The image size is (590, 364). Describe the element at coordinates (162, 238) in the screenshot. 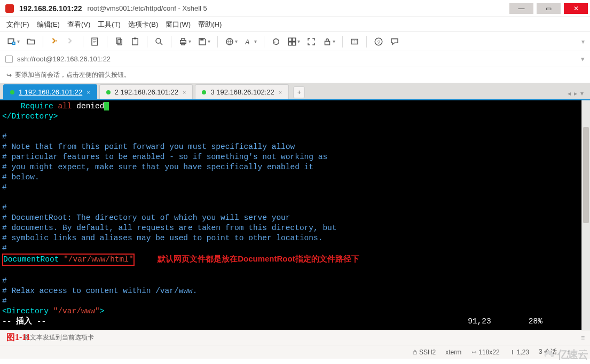

I see `t-c10: # symbolic links and aliases may be used…` at that location.